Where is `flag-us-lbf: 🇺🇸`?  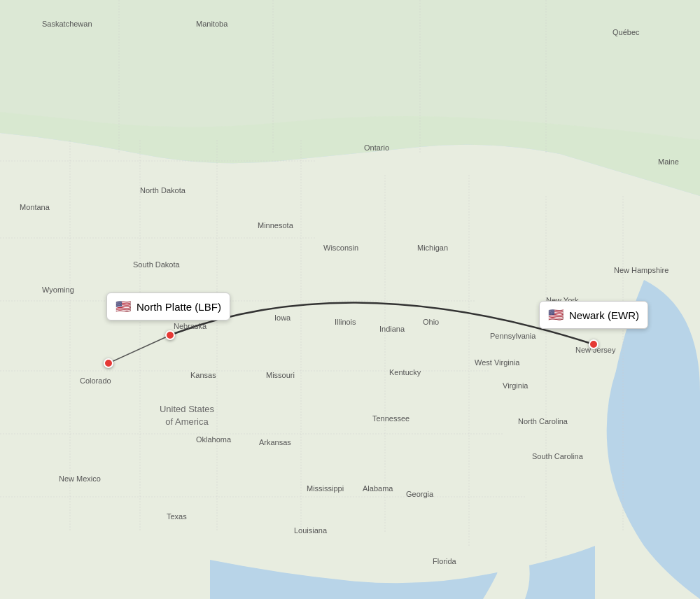
flag-us-lbf: 🇺🇸 is located at coordinates (123, 306).